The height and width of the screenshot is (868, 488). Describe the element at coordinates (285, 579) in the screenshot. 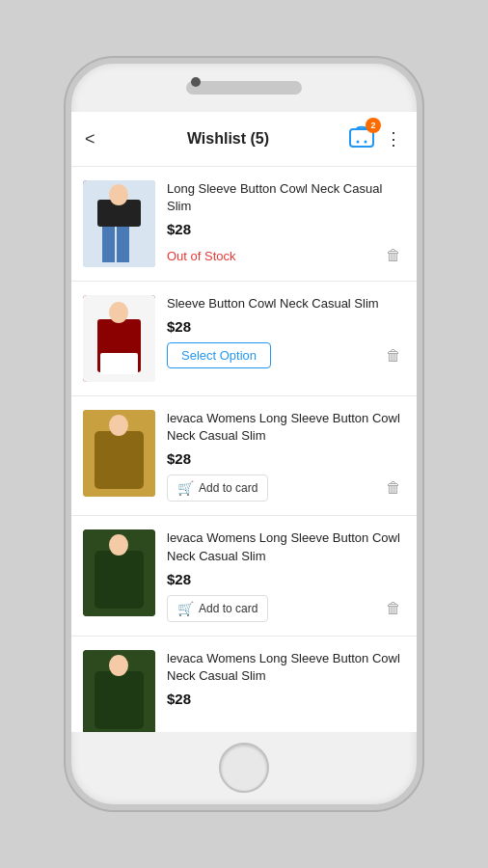

I see `product-price-4: $28` at that location.